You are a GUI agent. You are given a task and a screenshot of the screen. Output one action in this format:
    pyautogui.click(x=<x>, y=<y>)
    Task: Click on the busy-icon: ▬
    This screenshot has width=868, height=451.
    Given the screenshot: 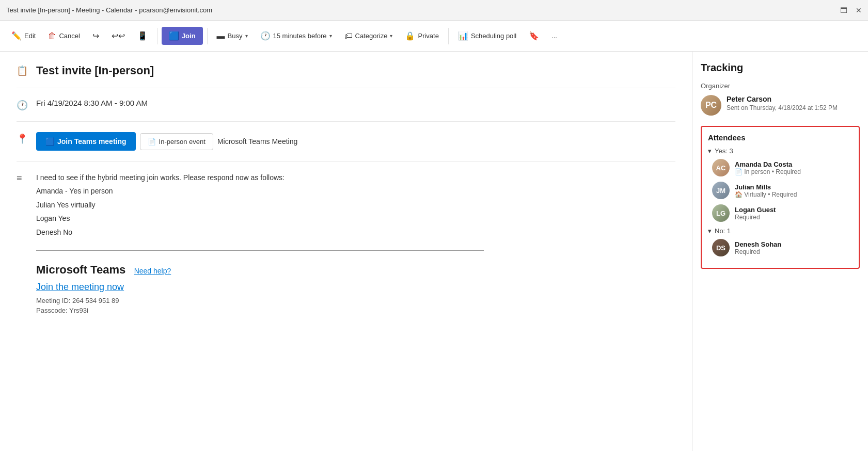 What is the action you would take?
    pyautogui.click(x=221, y=36)
    